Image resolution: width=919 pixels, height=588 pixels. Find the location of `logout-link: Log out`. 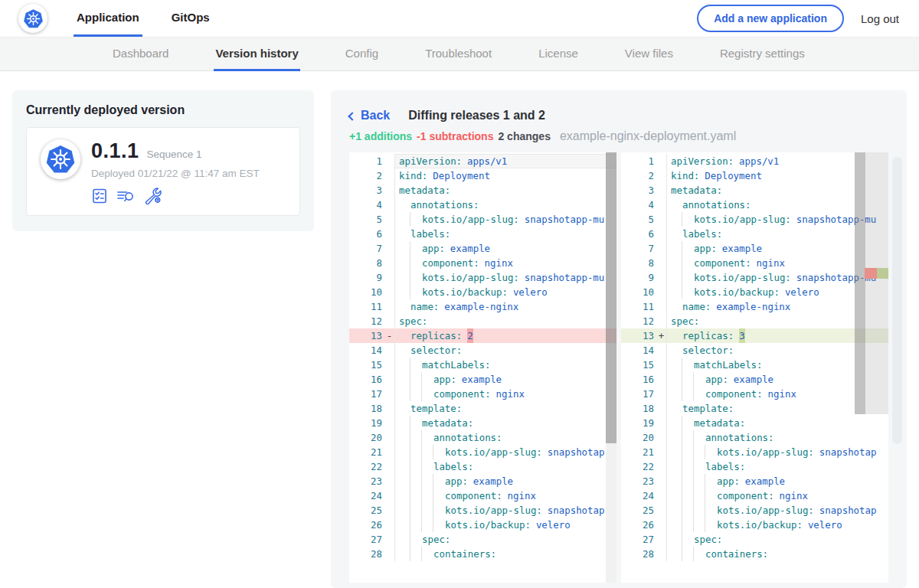

logout-link: Log out is located at coordinates (880, 18).